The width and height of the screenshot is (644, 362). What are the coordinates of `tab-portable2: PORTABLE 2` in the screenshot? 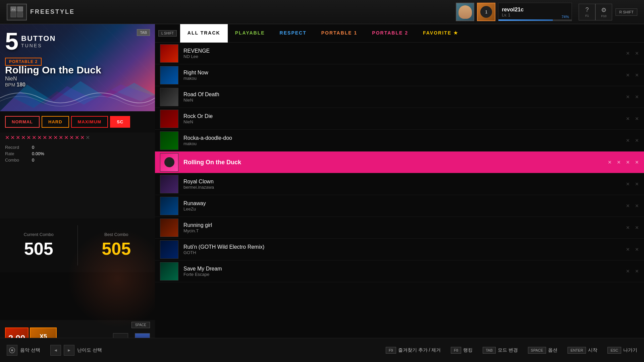 It's located at (390, 34).